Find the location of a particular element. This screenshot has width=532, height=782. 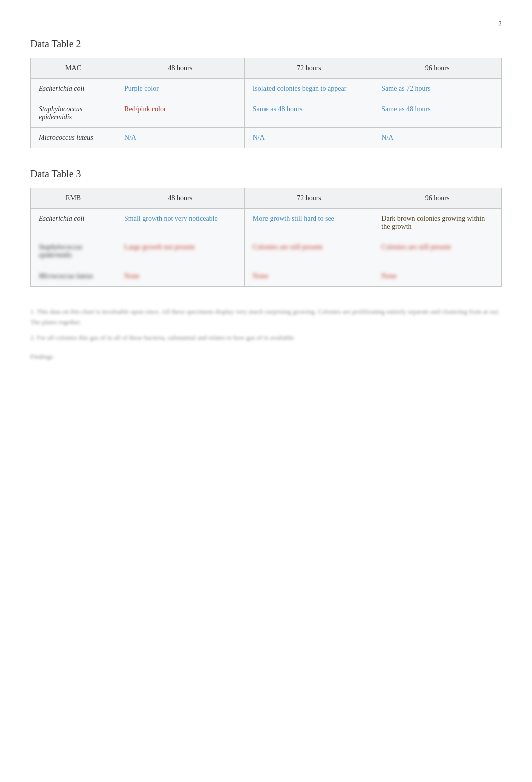

paragraph-2: 2. For all colonies this gas of in all o… is located at coordinates (266, 338).